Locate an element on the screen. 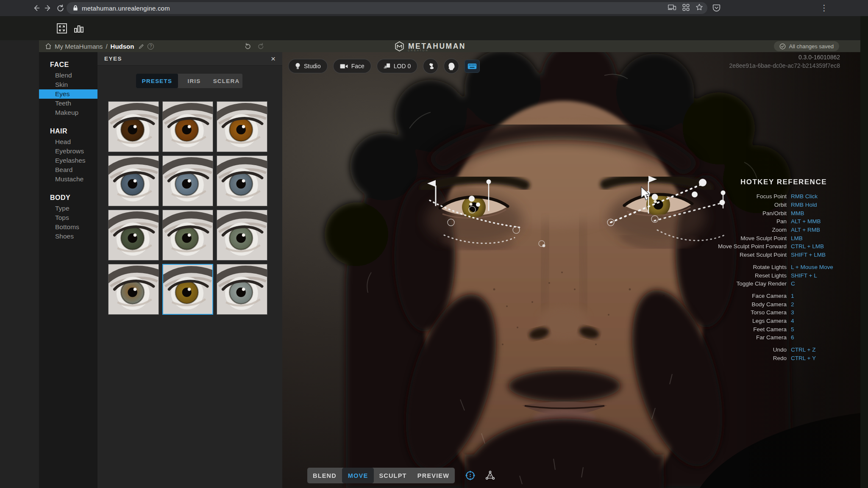 The image size is (868, 488). hotkey-value: C is located at coordinates (816, 284).